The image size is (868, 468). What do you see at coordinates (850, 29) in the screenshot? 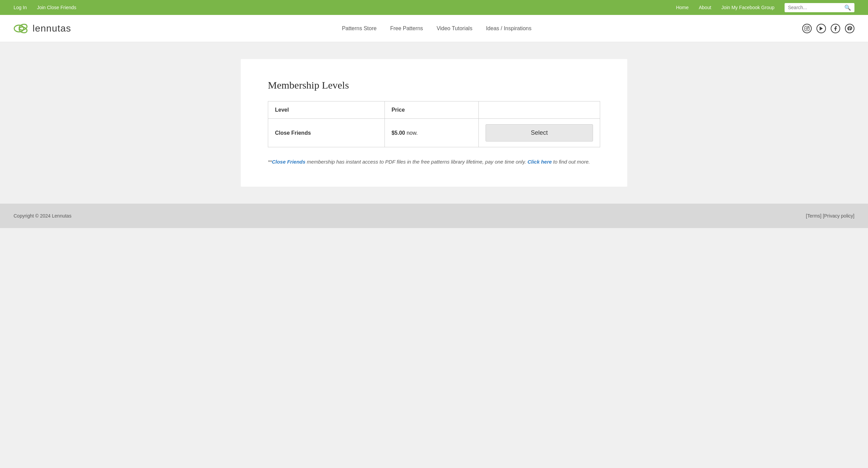
I see `pinterest-icon` at bounding box center [850, 29].